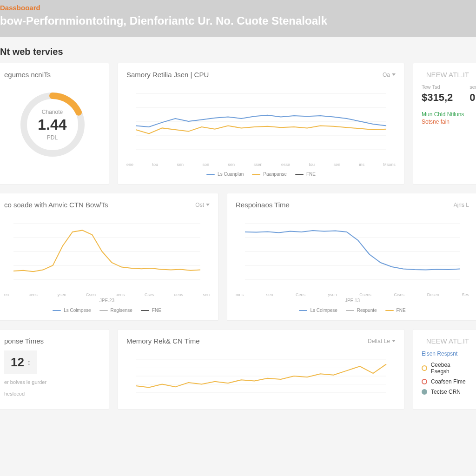  Describe the element at coordinates (52, 138) in the screenshot. I see `gauge-label-bottom: PDL` at that location.